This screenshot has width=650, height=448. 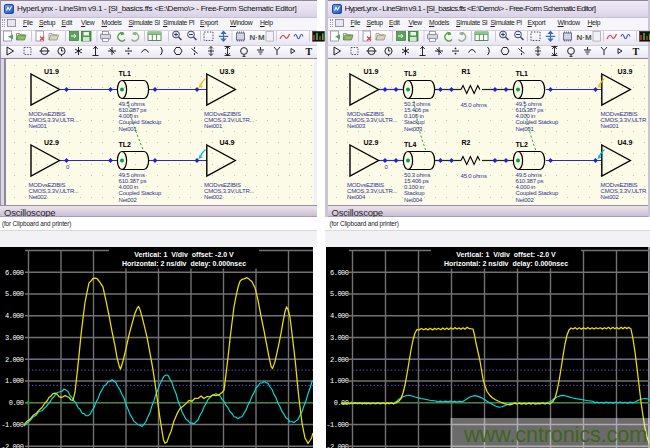 What do you see at coordinates (410, 144) in the screenshot?
I see `svg-text: TL4` at bounding box center [410, 144].